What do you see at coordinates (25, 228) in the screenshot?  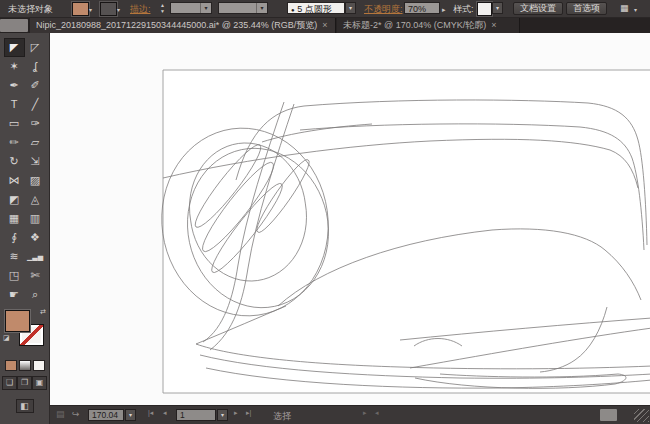 I see `tools-panel: ◤ ◸ ✶ ʆ ✒ ✐ T ╱ ▭ ✑ ✏ ▱ ↻ ⇲ ⋈ ▨ ◩ ◬ ▦ ▥ …` at bounding box center [25, 228].